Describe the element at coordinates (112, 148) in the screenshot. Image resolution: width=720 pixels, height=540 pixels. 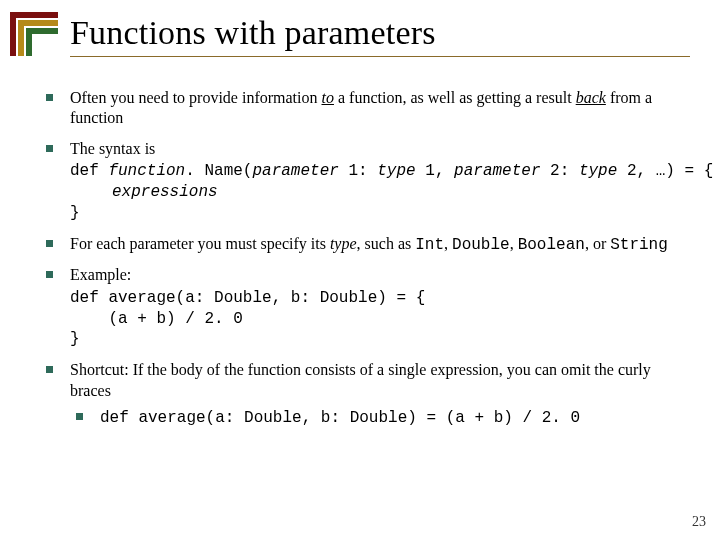
I see `bullet-text: The syntax is` at that location.